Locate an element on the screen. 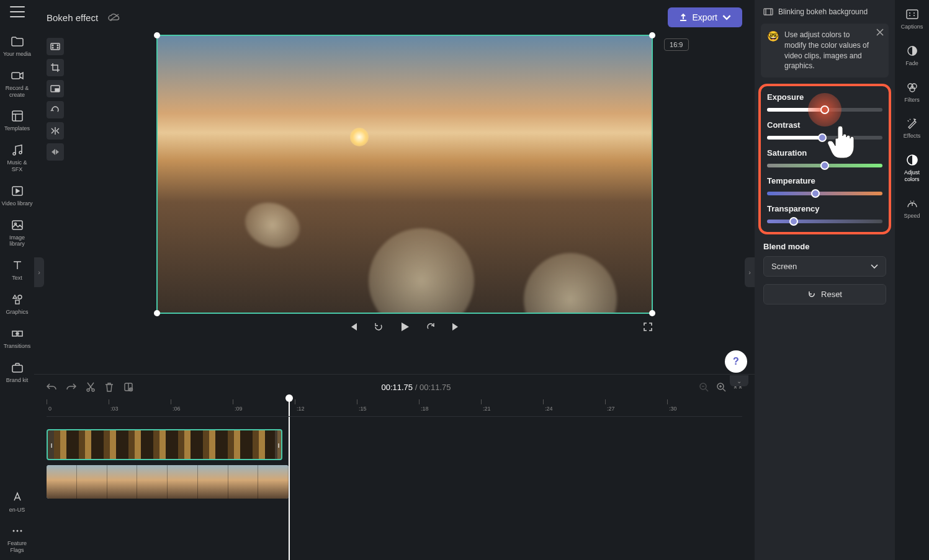  ruler-tick: :30 is located at coordinates (672, 408).